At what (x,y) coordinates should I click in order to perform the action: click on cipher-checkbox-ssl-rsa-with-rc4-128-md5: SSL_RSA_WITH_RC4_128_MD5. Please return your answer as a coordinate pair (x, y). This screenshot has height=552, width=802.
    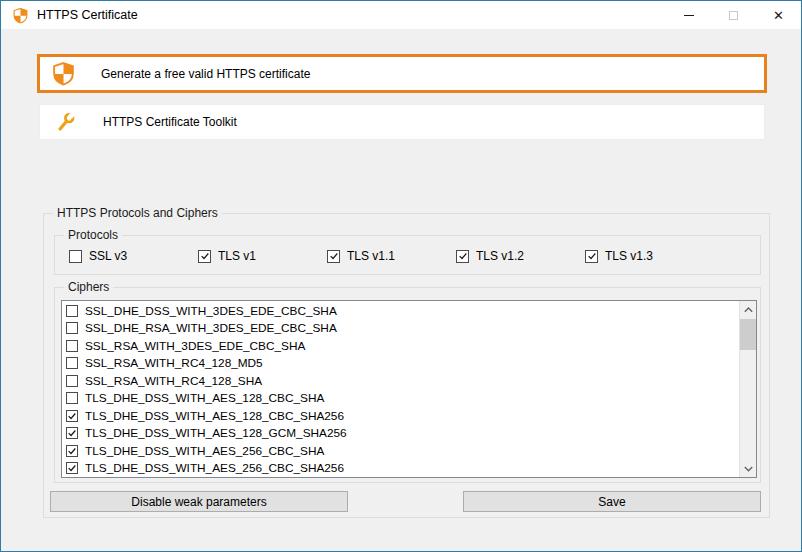
    Looking at the image, I should click on (400, 364).